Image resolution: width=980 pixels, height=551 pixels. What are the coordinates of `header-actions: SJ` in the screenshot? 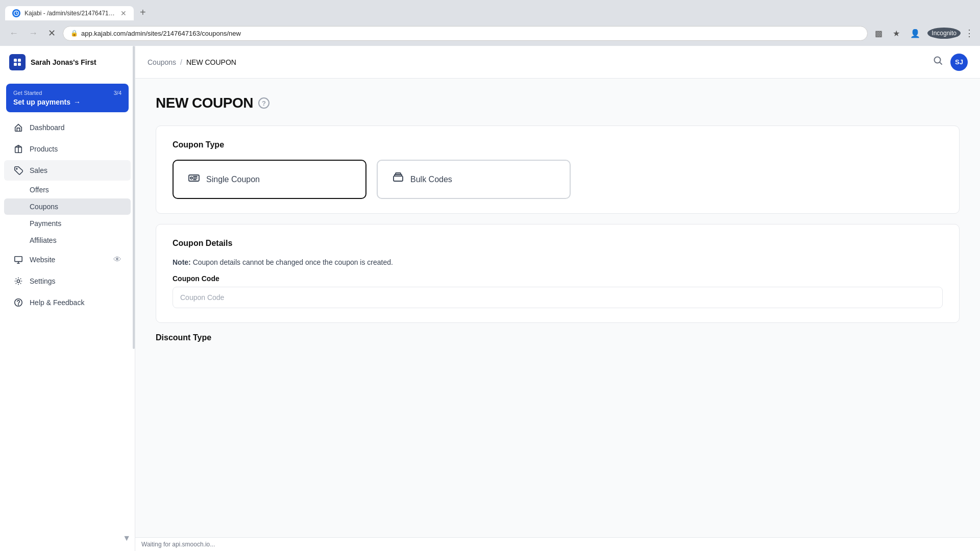 It's located at (950, 62).